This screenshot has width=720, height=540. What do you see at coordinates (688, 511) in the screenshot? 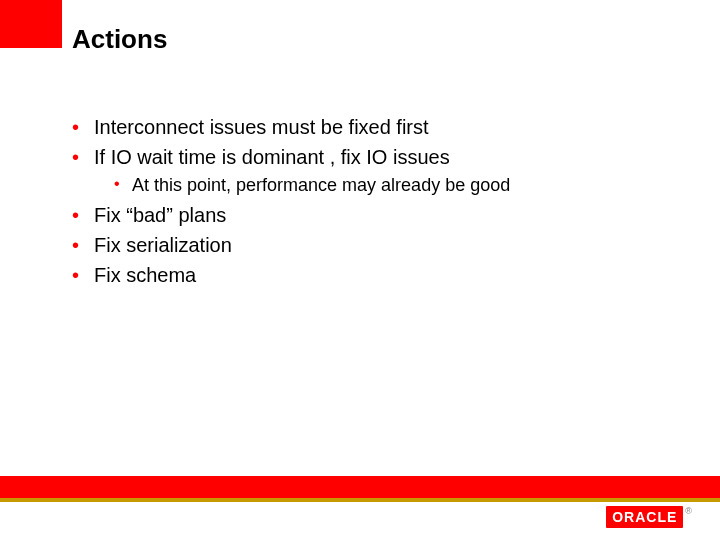
I see `registered-mark: ®` at bounding box center [688, 511].